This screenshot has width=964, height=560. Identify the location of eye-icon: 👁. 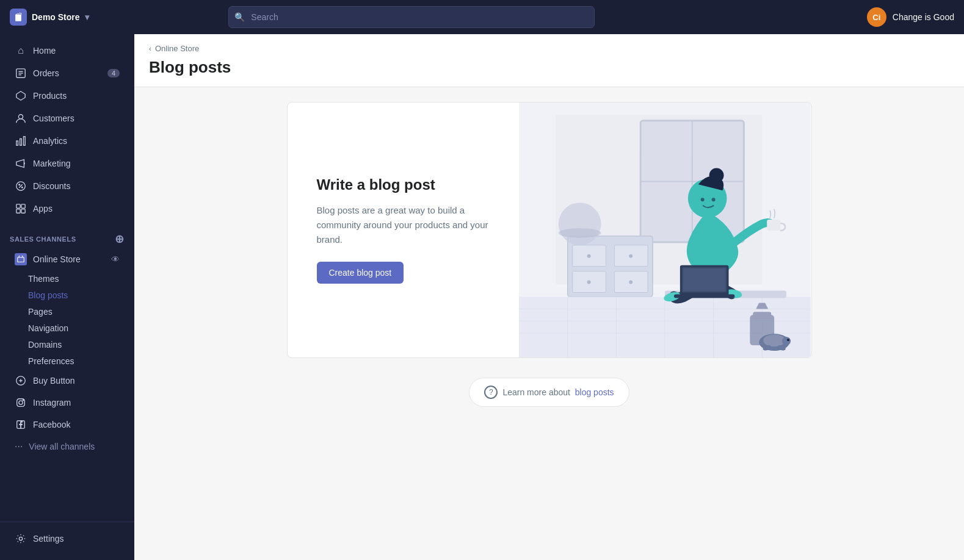
(115, 259).